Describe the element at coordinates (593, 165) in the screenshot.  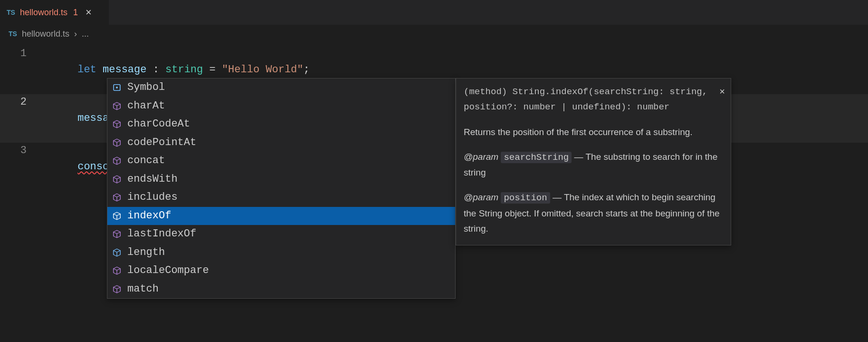
I see `param-doc: @param searchString — The substring to s…` at that location.